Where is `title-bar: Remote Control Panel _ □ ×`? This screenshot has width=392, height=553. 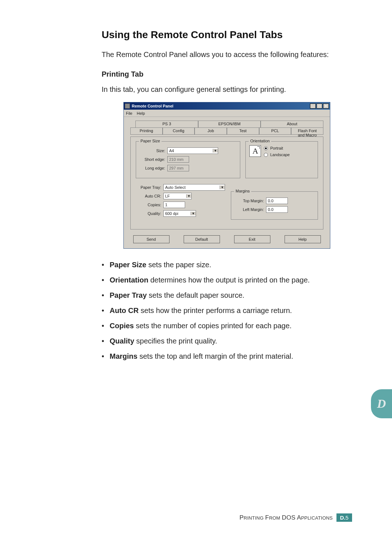 title-bar: Remote Control Panel _ □ × is located at coordinates (227, 106).